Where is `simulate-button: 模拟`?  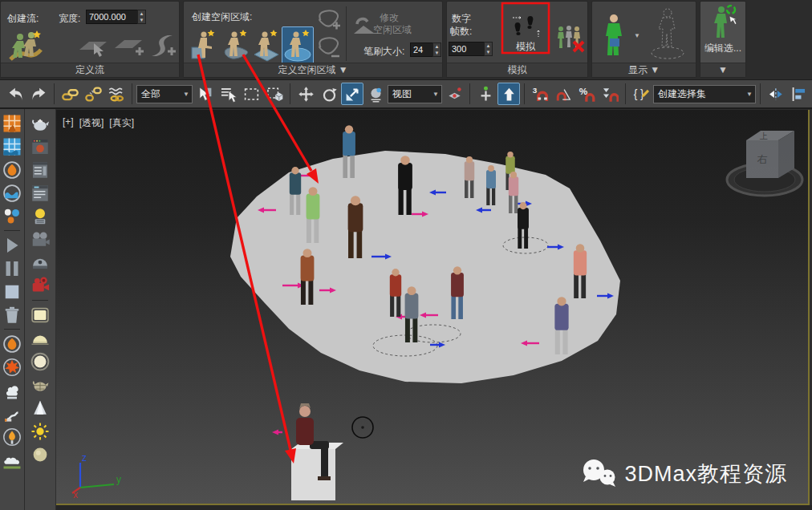
simulate-button: 模拟 is located at coordinates (526, 33).